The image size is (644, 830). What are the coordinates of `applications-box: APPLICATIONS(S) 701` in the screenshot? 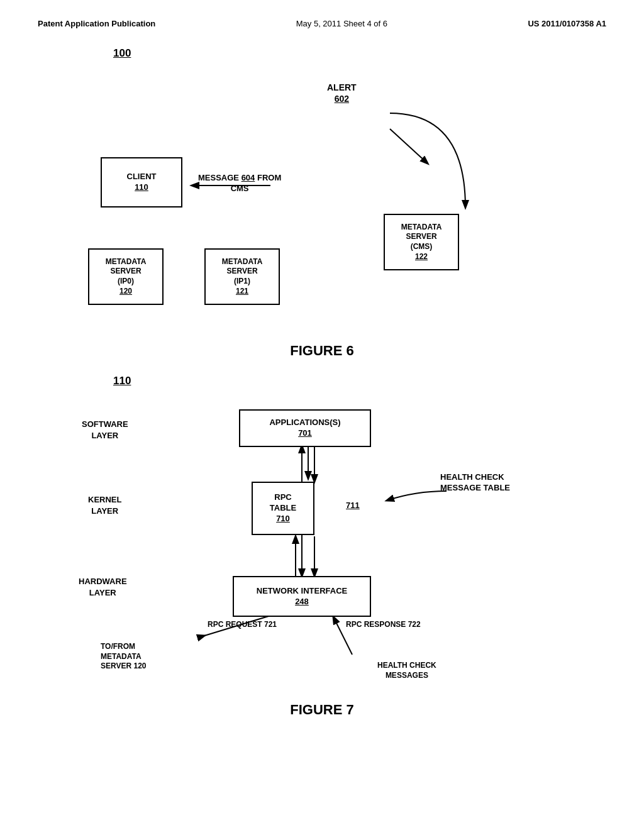 It's located at (305, 428).